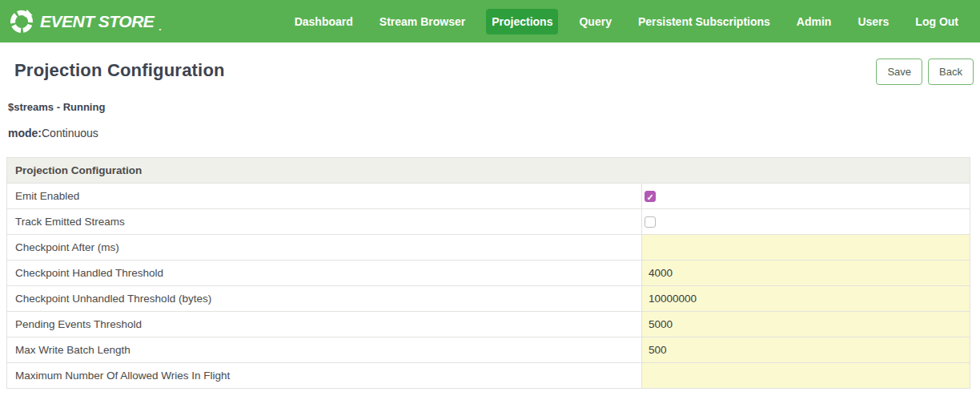 The image size is (980, 396). What do you see at coordinates (323, 22) in the screenshot?
I see `nav-item-dashboard: Dashboard` at bounding box center [323, 22].